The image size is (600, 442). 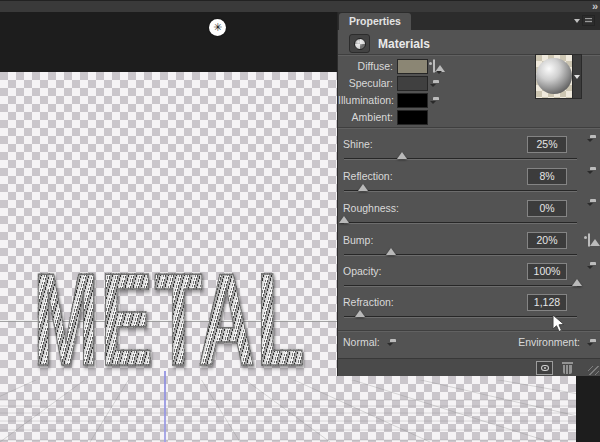 I want to click on shine-slider-track, so click(x=460, y=159).